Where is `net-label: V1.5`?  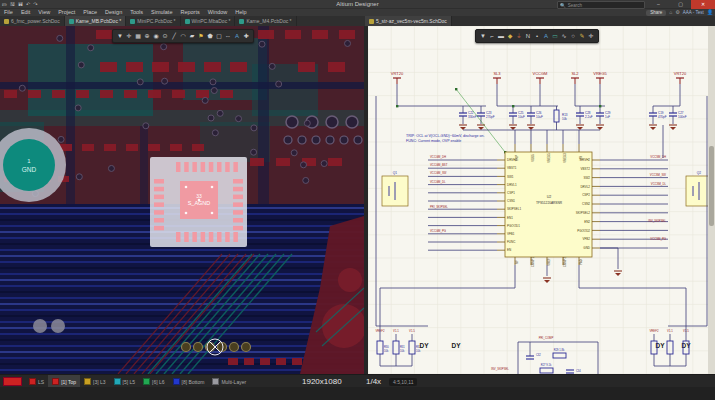 net-label: V1.5 is located at coordinates (412, 331).